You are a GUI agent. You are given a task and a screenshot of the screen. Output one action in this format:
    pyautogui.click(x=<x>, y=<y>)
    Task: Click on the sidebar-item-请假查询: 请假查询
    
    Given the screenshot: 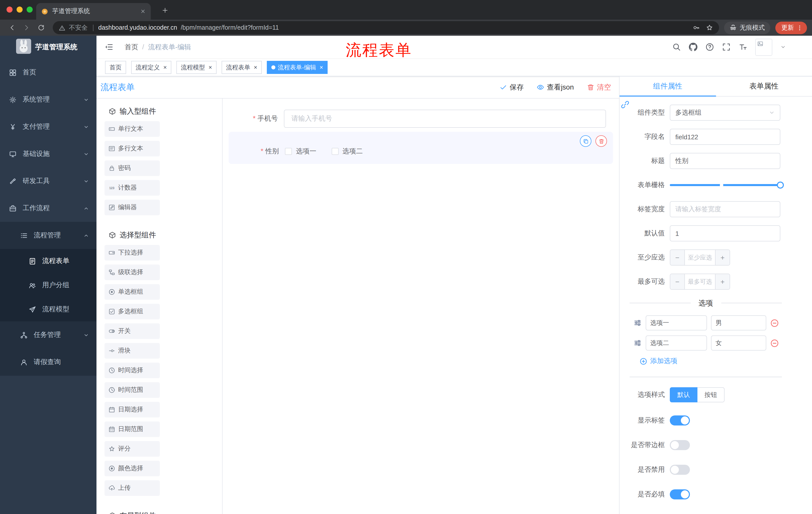 What is the action you would take?
    pyautogui.click(x=48, y=362)
    